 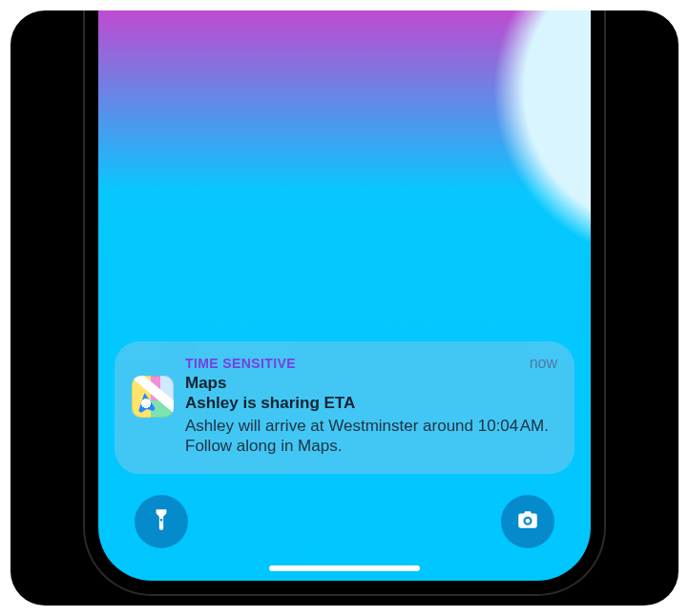 What do you see at coordinates (161, 522) in the screenshot?
I see `flashlight-icon` at bounding box center [161, 522].